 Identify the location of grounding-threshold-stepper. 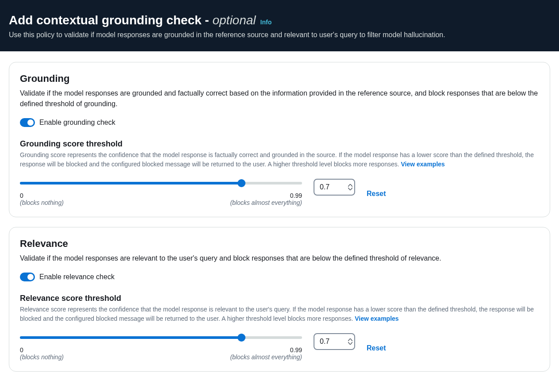
(350, 187).